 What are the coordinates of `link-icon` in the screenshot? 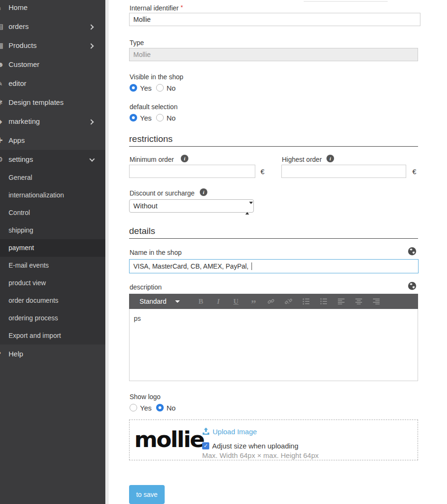 It's located at (271, 301).